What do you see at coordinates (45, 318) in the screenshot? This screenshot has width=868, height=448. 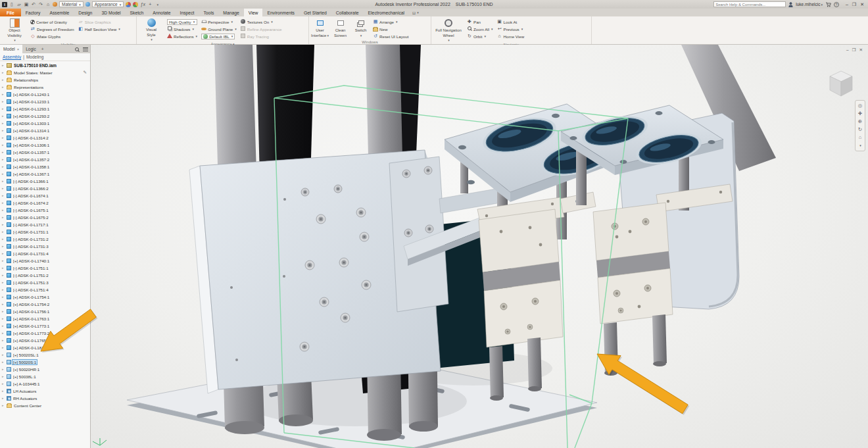 I see `tree-item: [+] ADSK-0-L1763:1` at bounding box center [45, 318].